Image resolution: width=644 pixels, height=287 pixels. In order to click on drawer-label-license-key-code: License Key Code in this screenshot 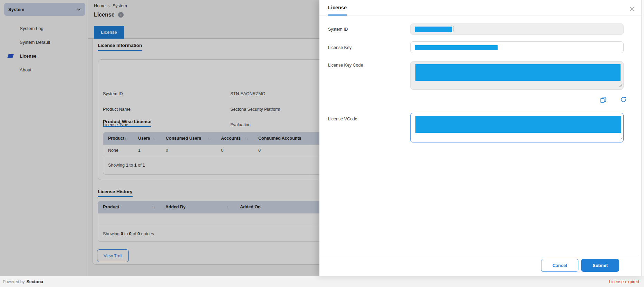, I will do `click(345, 65)`.